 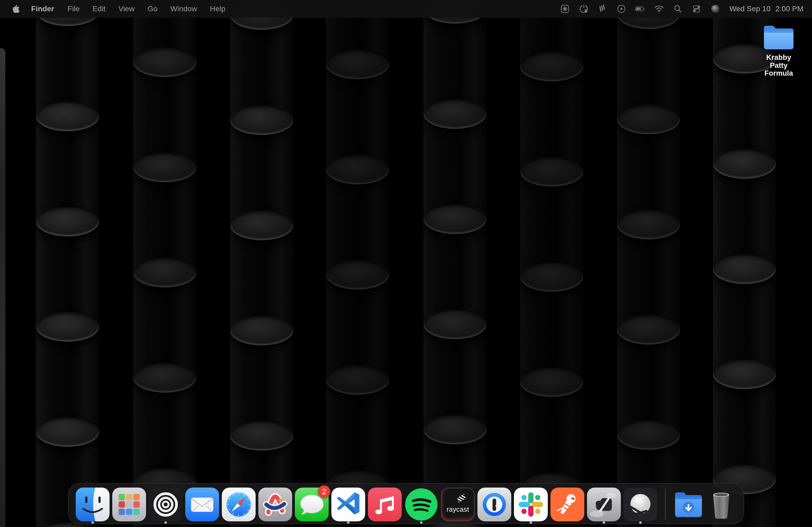 What do you see at coordinates (99, 9) in the screenshot?
I see `menu-edit: Edit` at bounding box center [99, 9].